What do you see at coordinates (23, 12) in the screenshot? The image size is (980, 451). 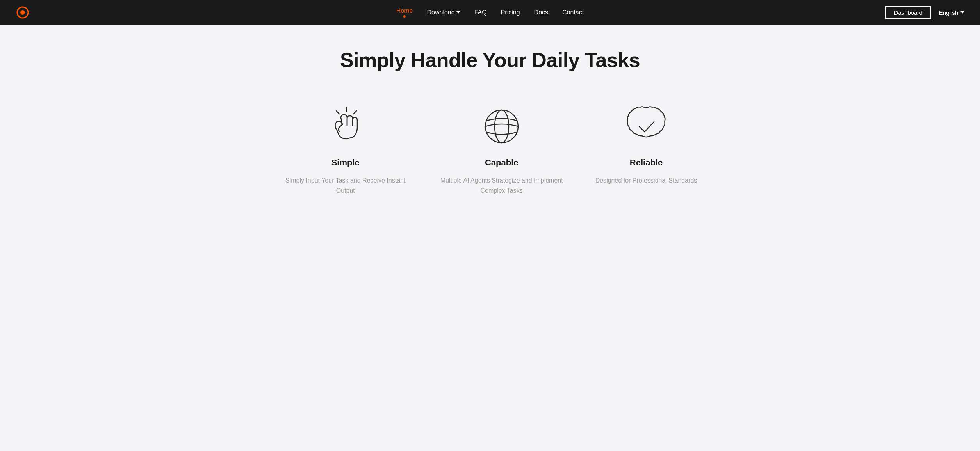 I see `logo` at bounding box center [23, 12].